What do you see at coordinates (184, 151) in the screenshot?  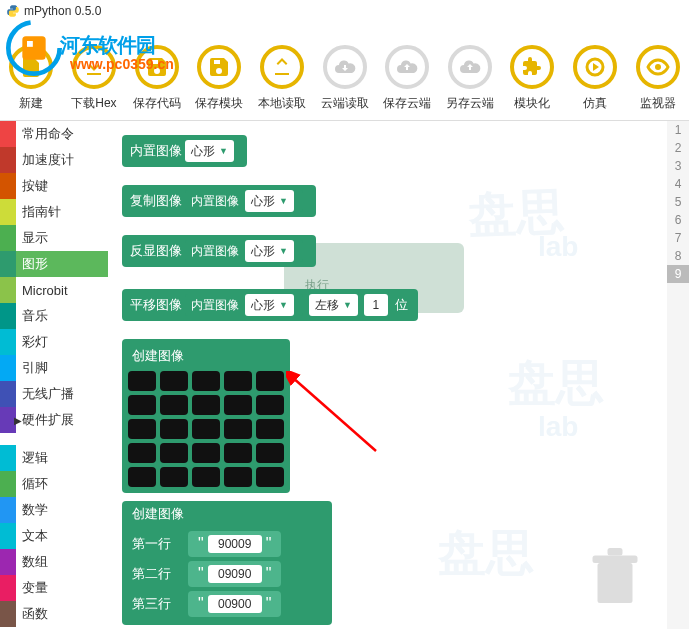 I see `block-builtin-image: 内置图像 心形▼` at bounding box center [184, 151].